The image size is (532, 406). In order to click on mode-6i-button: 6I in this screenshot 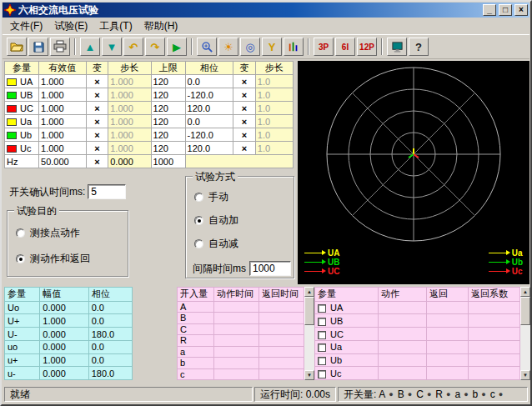, I will do `click(345, 47)`.